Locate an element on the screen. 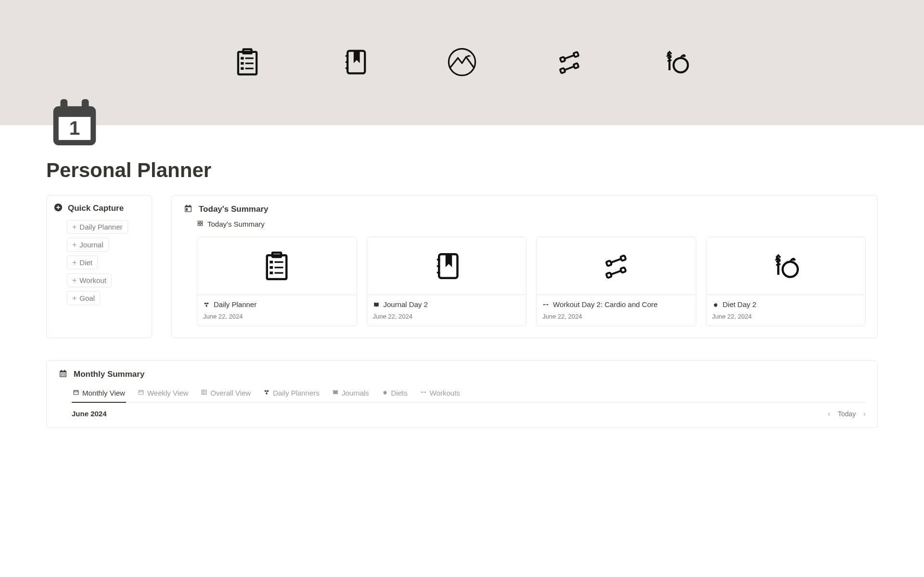  tab-workouts: Workouts is located at coordinates (440, 395).